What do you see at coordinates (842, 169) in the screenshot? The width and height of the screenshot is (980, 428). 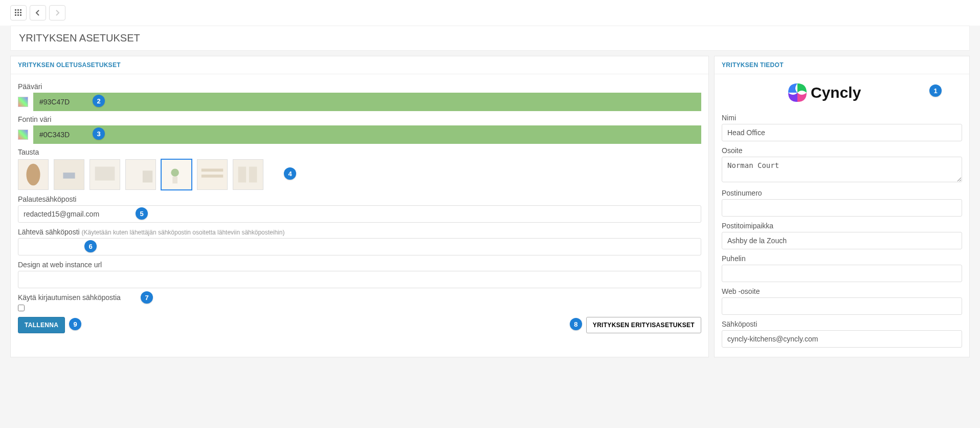 I see `address-input` at bounding box center [842, 169].